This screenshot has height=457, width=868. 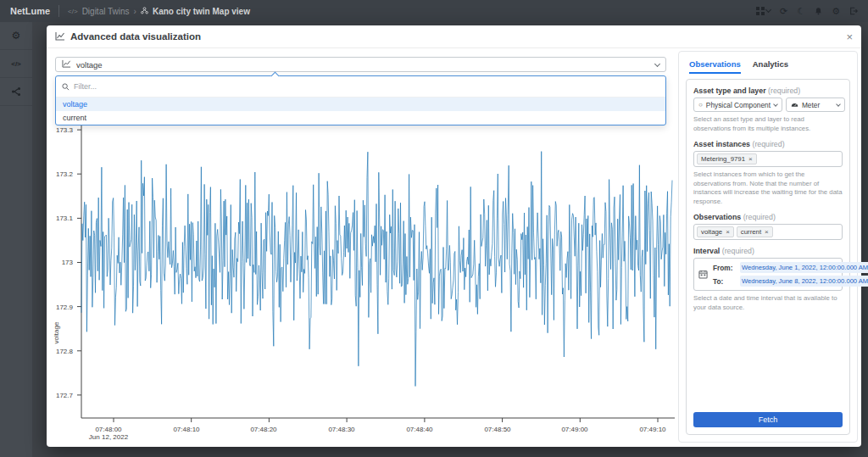 I want to click on observations-form: Asset type and layer (required) ○ Physic…, so click(x=768, y=257).